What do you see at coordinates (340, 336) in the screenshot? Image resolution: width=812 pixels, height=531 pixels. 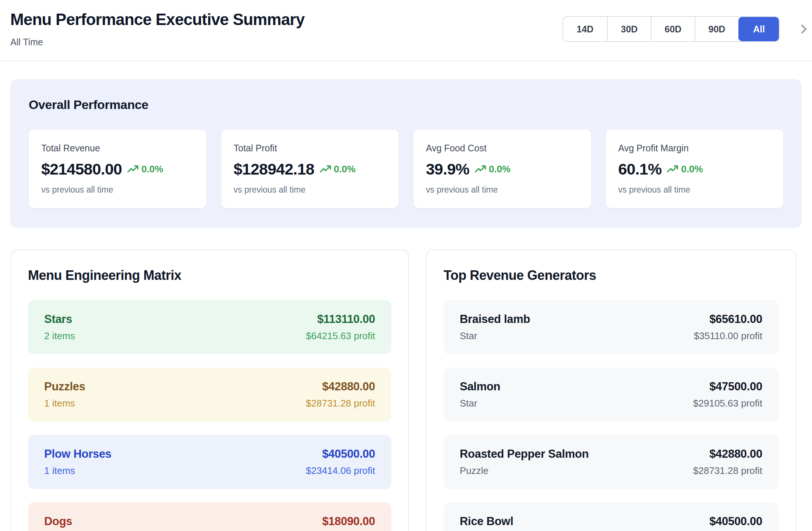 I see `quadrant-profit: $64215.63 profit` at bounding box center [340, 336].